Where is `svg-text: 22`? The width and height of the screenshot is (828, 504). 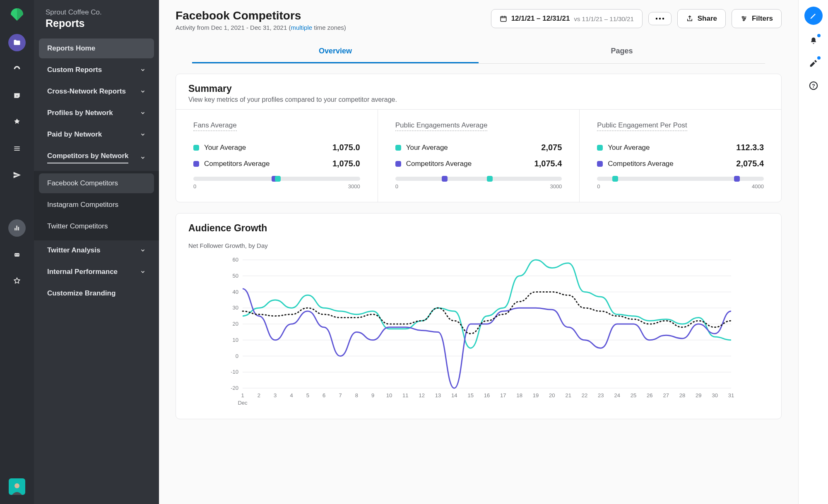 svg-text: 22 is located at coordinates (585, 396).